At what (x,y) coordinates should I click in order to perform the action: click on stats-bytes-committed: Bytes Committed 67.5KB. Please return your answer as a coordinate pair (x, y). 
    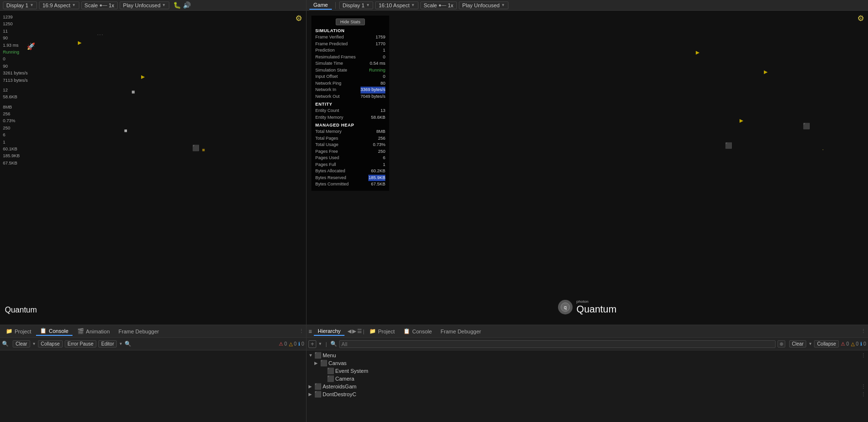
    Looking at the image, I should click on (350, 184).